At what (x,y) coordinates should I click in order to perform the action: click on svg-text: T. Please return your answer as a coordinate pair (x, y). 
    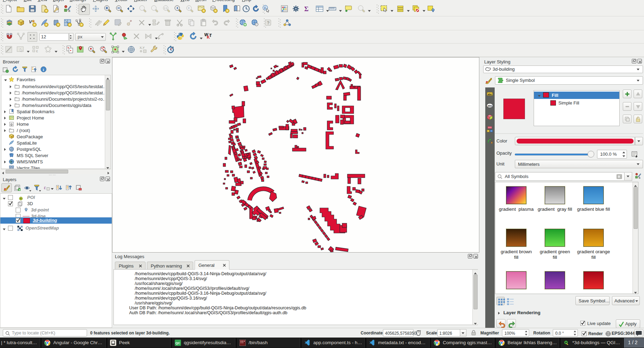
    Looking at the image, I should click on (211, 36).